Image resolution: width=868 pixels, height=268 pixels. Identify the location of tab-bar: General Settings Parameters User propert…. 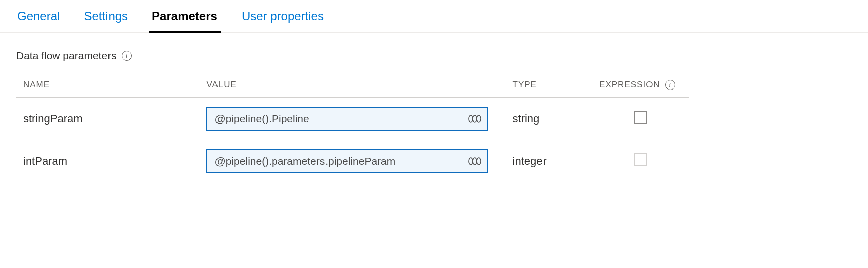
(434, 16).